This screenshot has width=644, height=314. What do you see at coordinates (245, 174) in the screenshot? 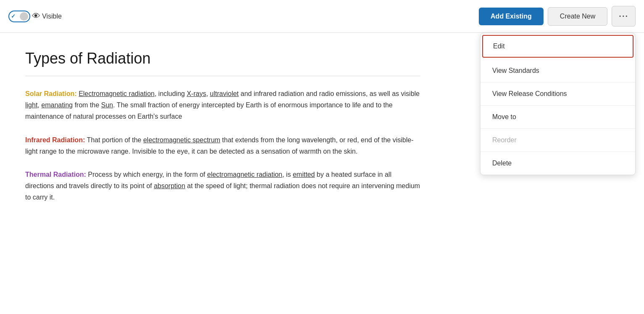
I see `em-radiation-link: electromagnetic radiation` at bounding box center [245, 174].